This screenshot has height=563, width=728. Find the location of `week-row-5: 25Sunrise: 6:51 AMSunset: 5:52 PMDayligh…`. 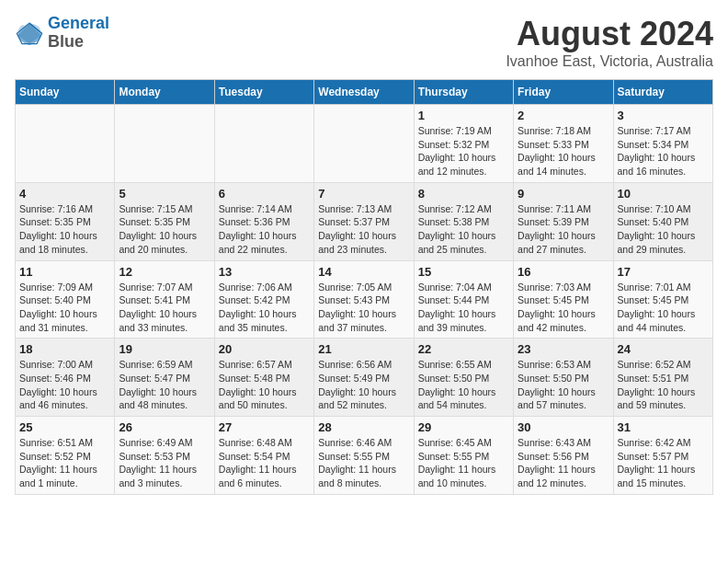

week-row-5: 25Sunrise: 6:51 AMSunset: 5:52 PMDayligh… is located at coordinates (364, 456).